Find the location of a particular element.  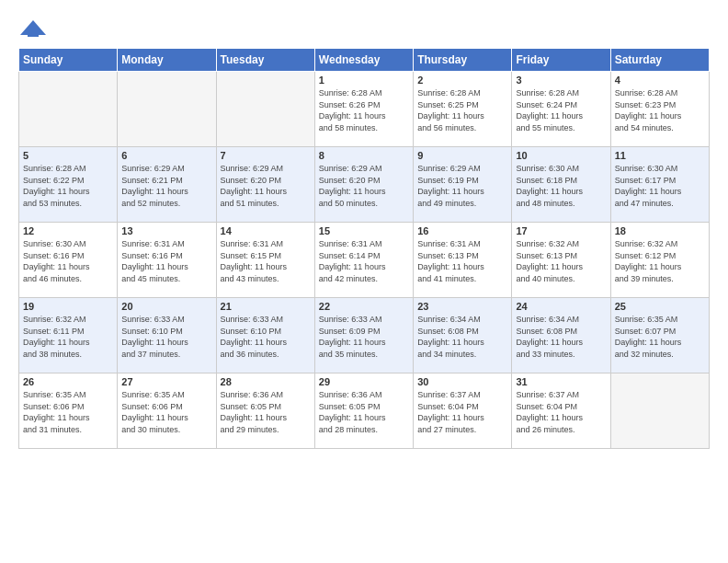

header is located at coordinates (364, 29).